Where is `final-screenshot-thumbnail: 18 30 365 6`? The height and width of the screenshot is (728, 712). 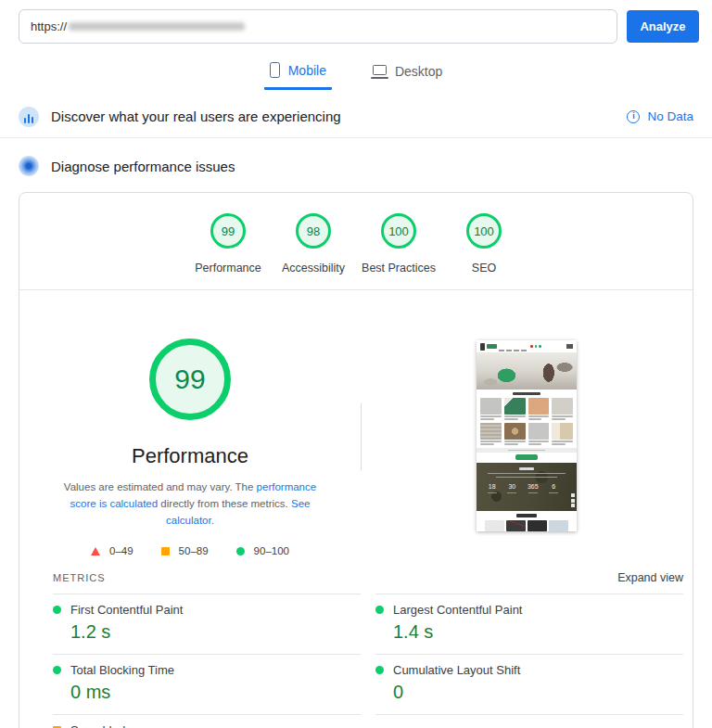 final-screenshot-thumbnail: 18 30 365 6 is located at coordinates (527, 436).